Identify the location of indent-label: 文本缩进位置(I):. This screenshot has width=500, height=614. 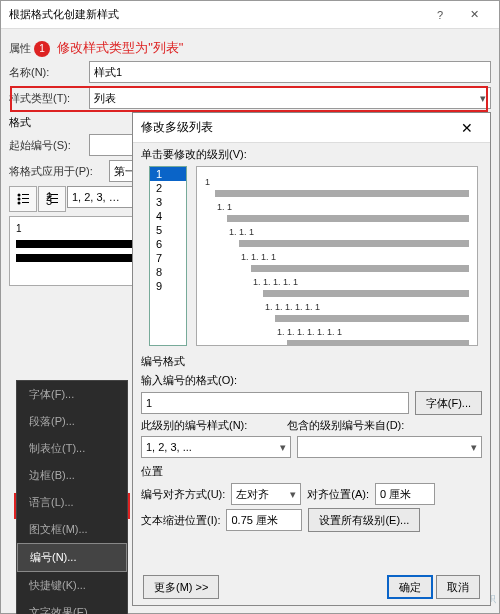
(180, 520).